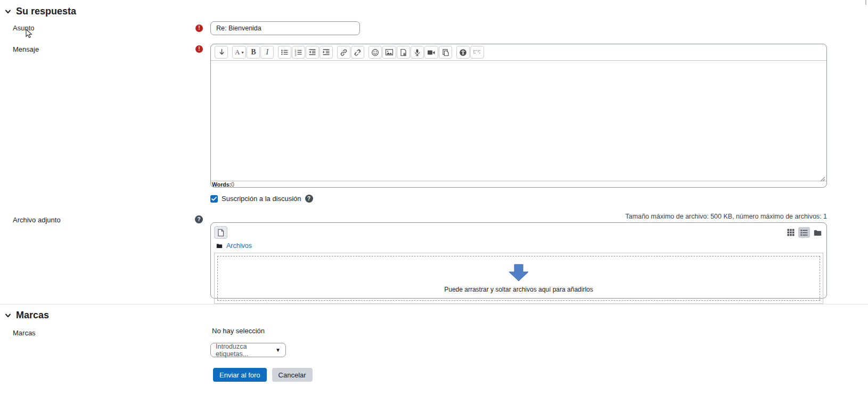  Describe the element at coordinates (263, 375) in the screenshot. I see `form-actions: Enviar al foro Cancelar` at that location.